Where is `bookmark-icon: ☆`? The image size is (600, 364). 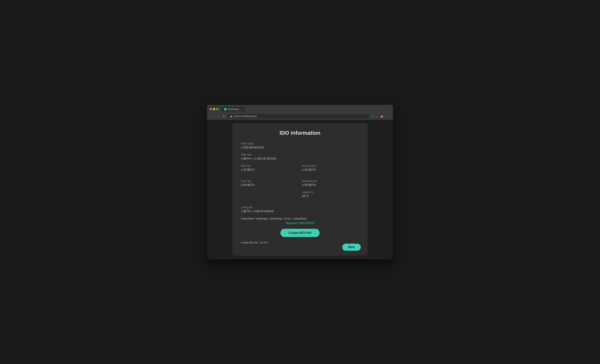
bookmark-icon: ☆ is located at coordinates (377, 116).